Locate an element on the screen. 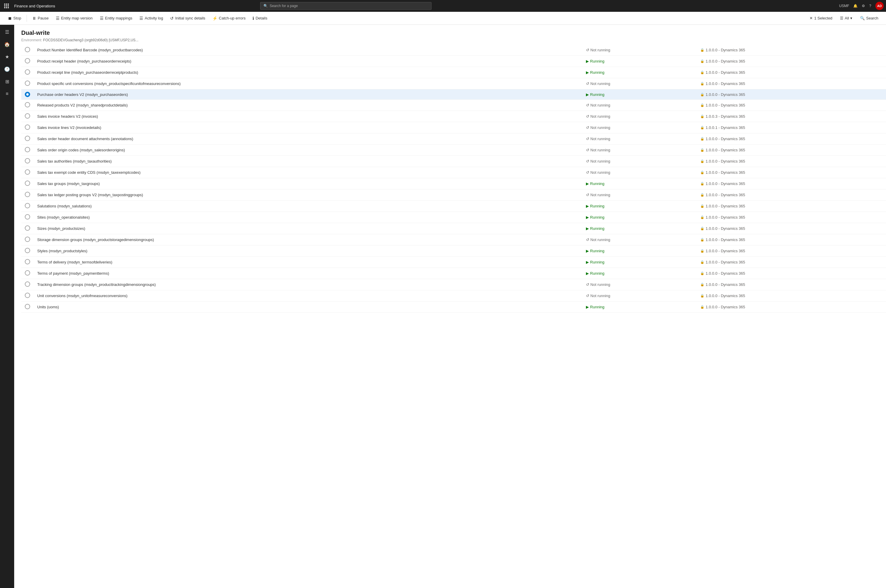 This screenshot has width=886, height=588. table-row: Sales invoice headers V2 (invoices)↺Not … is located at coordinates (454, 117).